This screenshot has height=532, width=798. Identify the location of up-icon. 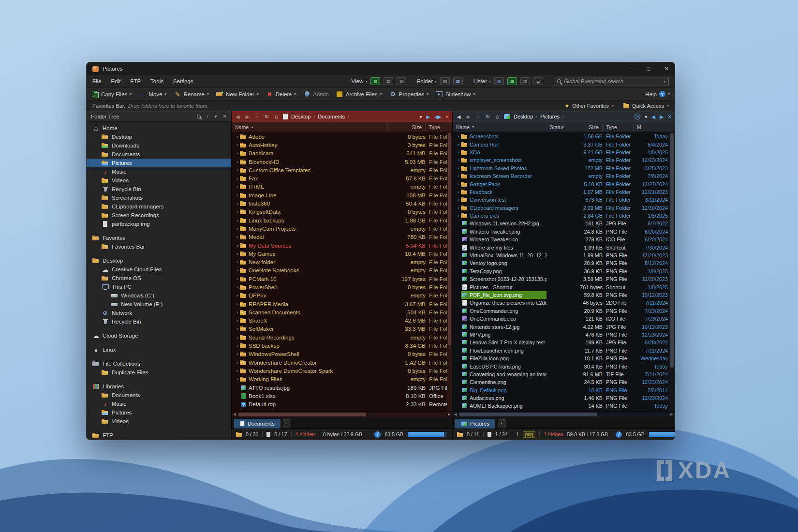
(478, 117).